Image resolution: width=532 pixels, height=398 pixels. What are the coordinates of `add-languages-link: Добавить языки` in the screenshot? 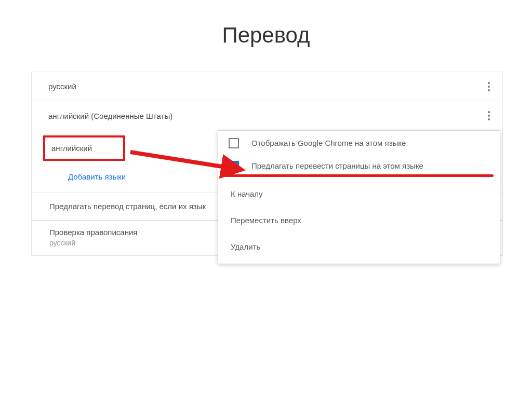 It's located at (97, 176).